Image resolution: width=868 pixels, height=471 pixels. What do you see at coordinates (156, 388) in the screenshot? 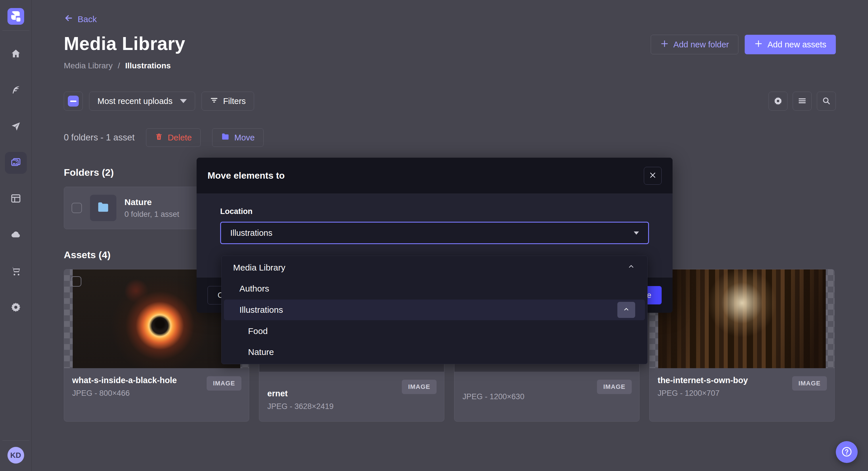
I see `asset-caption: what-s-inside-a-black-hole JPEG - 800×46…` at bounding box center [156, 388].